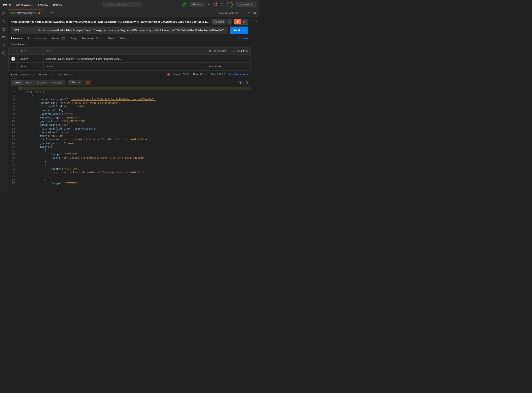 The image size is (532, 393). What do you see at coordinates (73, 38) in the screenshot?
I see `tab-body: Body` at bounding box center [73, 38].